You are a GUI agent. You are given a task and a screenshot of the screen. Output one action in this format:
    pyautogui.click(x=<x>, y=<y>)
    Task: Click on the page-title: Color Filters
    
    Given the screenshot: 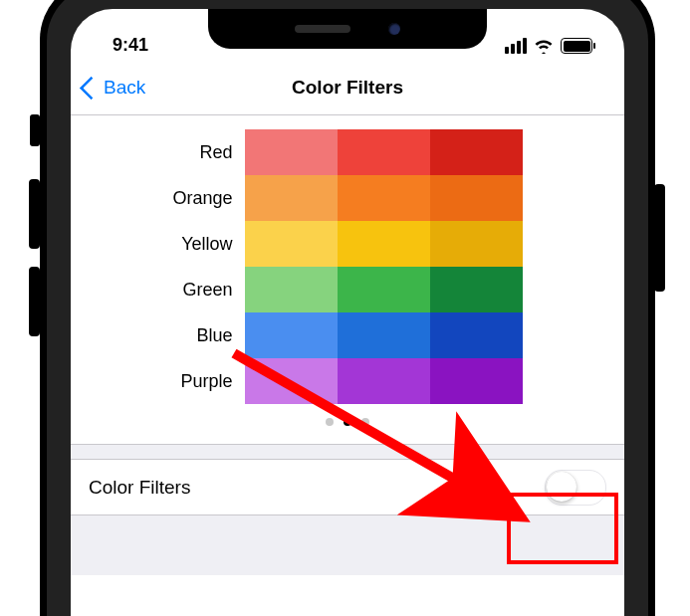 What is the action you would take?
    pyautogui.click(x=347, y=88)
    